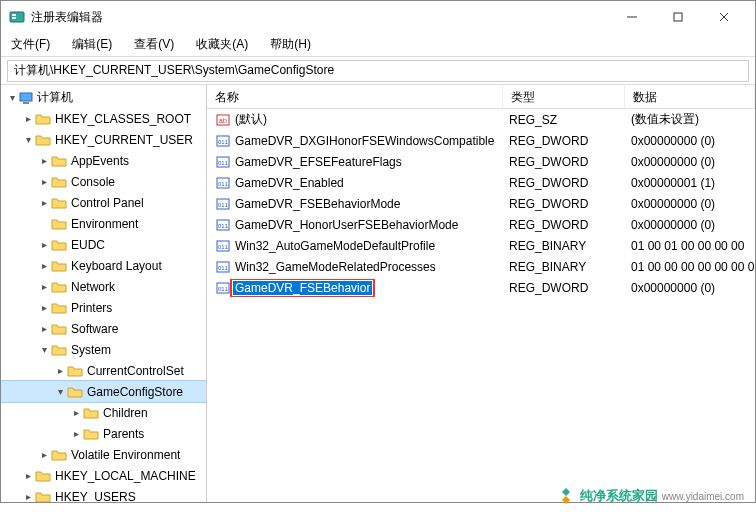 This screenshot has width=756, height=512. What do you see at coordinates (481, 204) in the screenshot?
I see `value-row: 011GameDVR_FSEBehaviorModeREG_DWORD0x000…` at bounding box center [481, 204].